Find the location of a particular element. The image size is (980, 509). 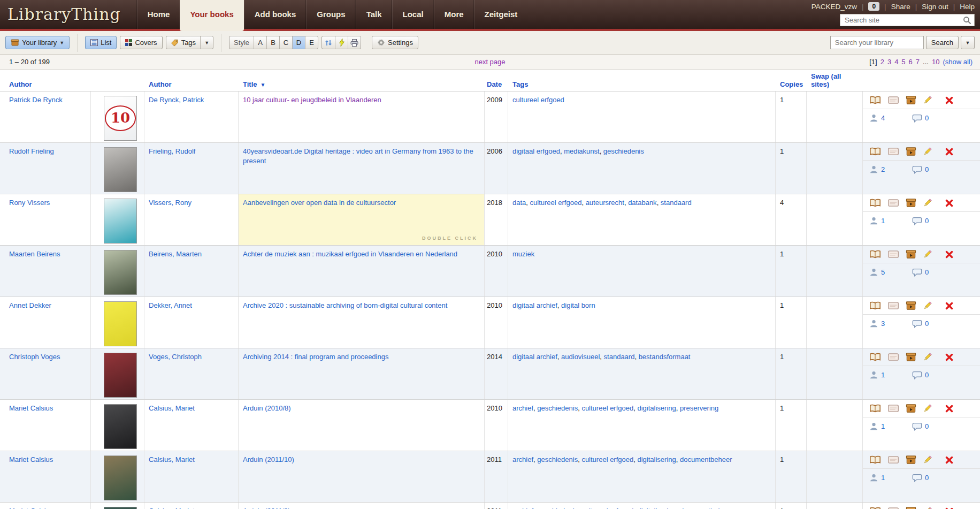

members-count-link: 4 is located at coordinates (883, 118).